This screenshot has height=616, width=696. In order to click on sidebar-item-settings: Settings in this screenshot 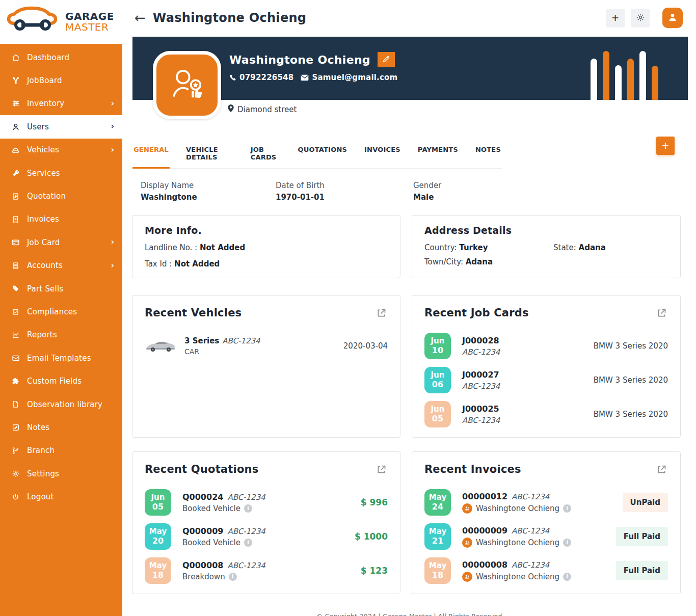, I will do `click(61, 474)`.